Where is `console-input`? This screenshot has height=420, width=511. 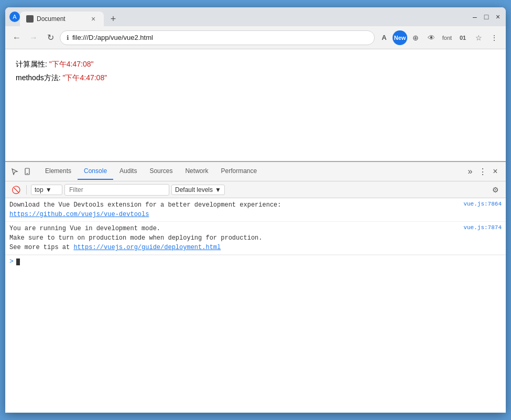 console-input is located at coordinates (18, 261).